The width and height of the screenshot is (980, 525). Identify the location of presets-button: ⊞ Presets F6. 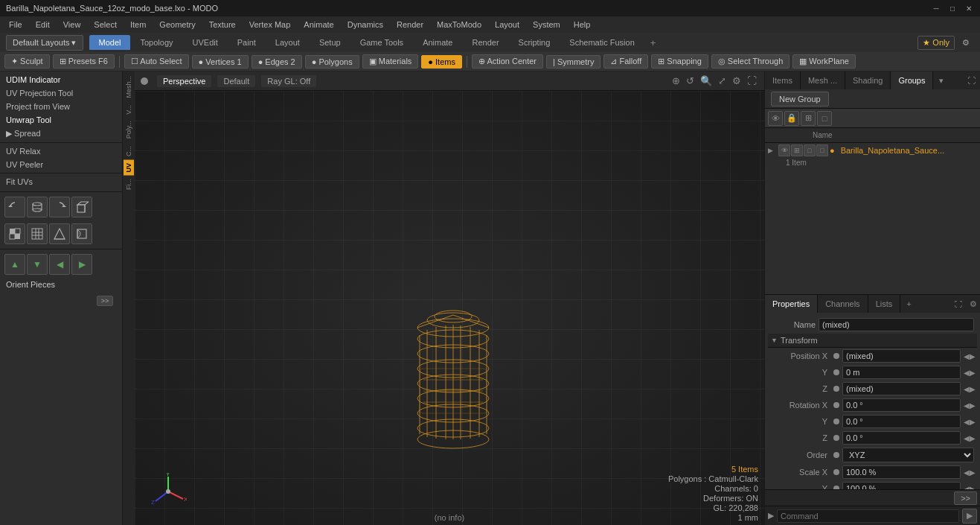
(83, 61).